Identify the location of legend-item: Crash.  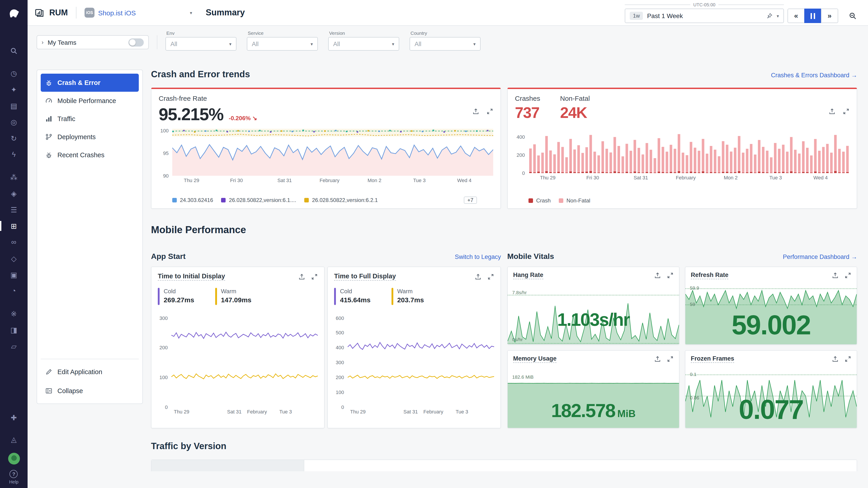
(539, 201).